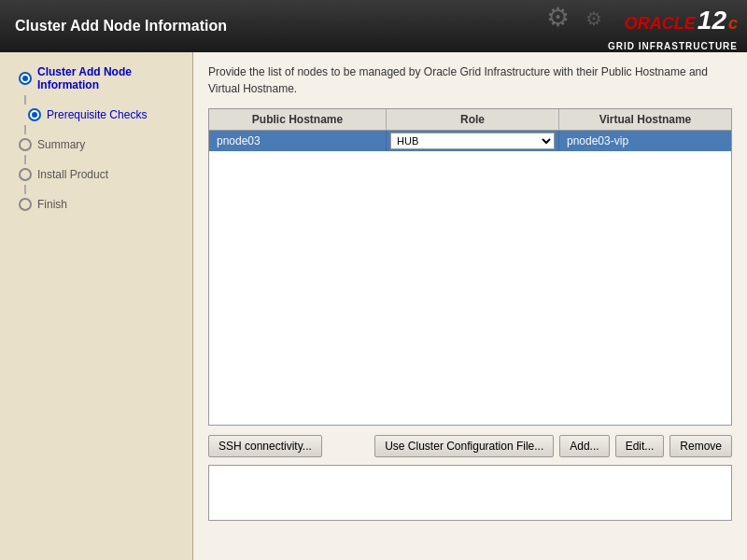 The height and width of the screenshot is (560, 747). What do you see at coordinates (660, 24) in the screenshot?
I see `oracle-brand-text: ORACLE` at bounding box center [660, 24].